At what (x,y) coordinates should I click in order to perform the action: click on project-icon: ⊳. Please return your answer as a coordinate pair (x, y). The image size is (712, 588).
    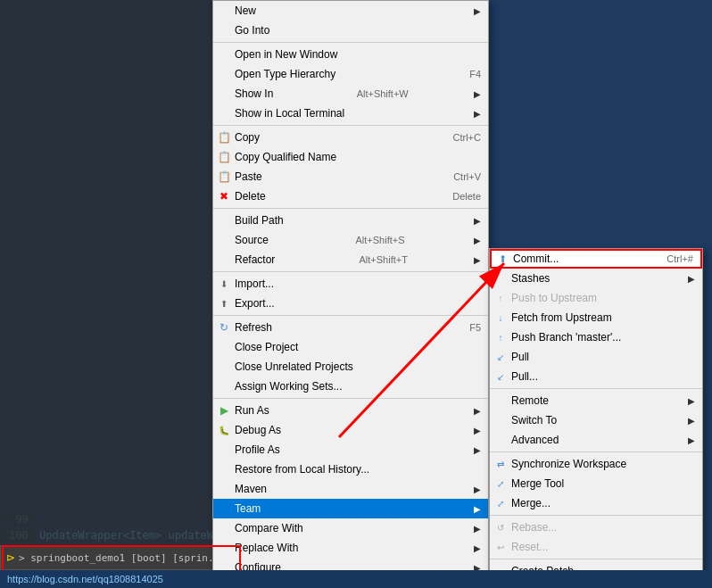
    Looking at the image, I should click on (11, 558).